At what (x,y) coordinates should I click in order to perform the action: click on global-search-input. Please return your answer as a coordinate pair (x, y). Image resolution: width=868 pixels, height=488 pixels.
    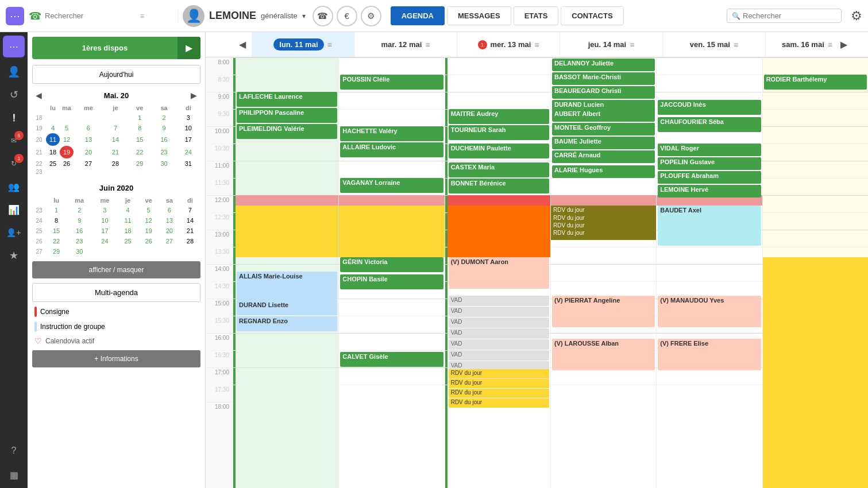
    Looking at the image, I should click on (789, 16).